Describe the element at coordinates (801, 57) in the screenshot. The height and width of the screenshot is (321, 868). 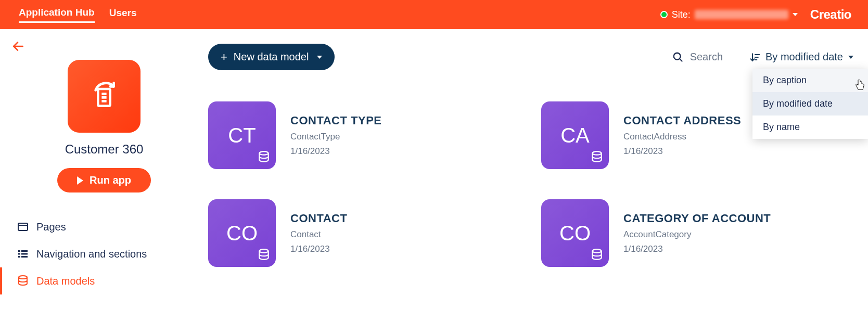
I see `sort-control: By modified date` at that location.